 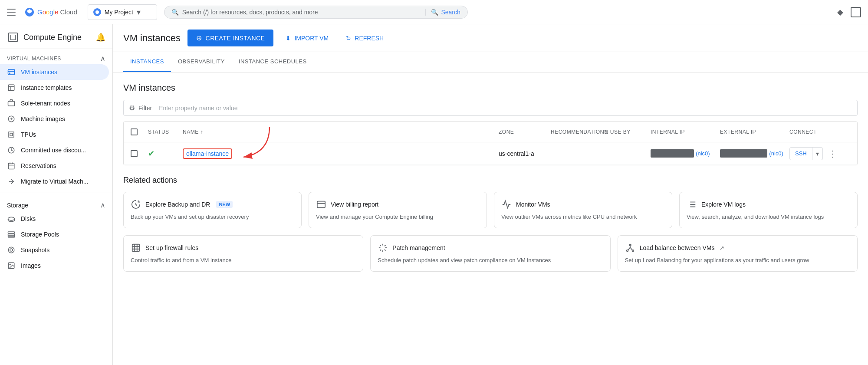 What do you see at coordinates (230, 38) in the screenshot?
I see `create-instance-button: ⊕ CREATE INSTANCE` at bounding box center [230, 38].